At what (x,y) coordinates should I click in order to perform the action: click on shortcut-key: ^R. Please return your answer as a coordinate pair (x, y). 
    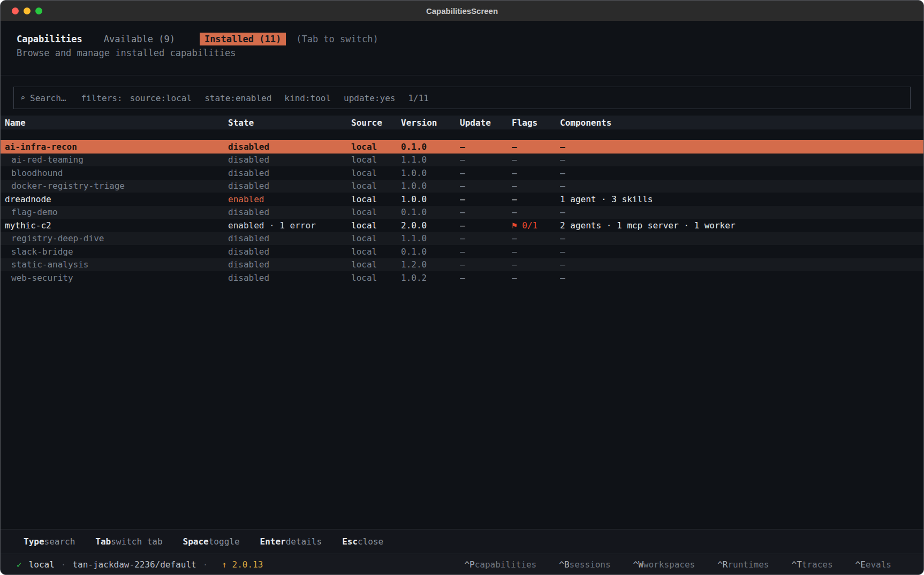
    Looking at the image, I should click on (723, 565).